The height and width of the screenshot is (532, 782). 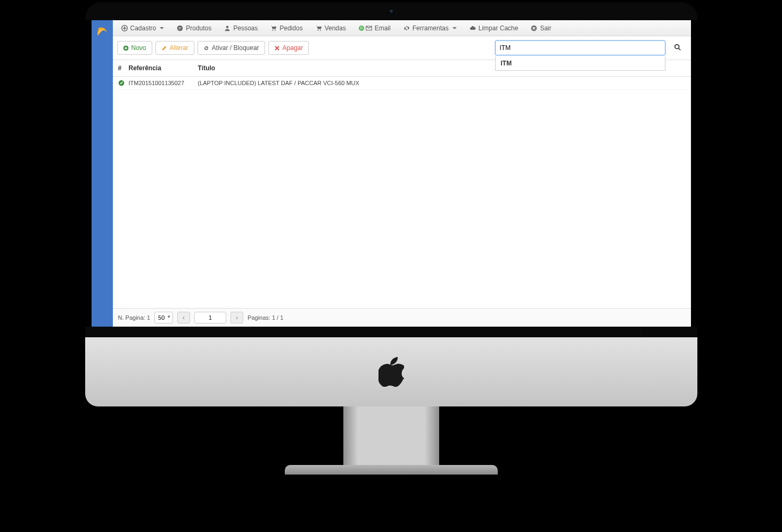 I want to click on search-button, so click(x=678, y=48).